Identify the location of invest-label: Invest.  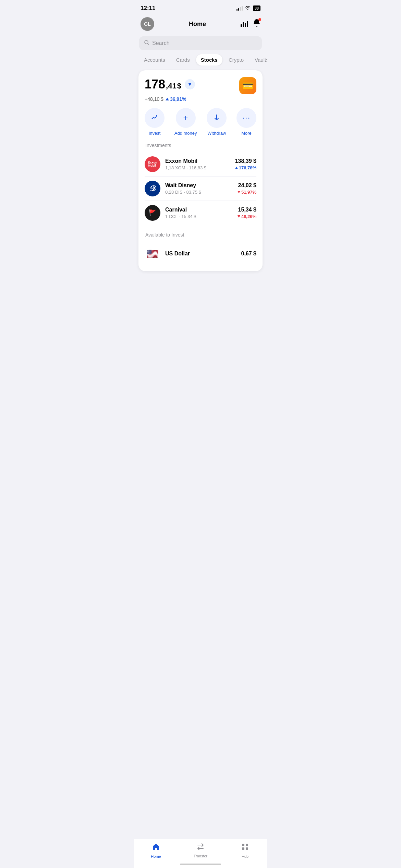
(155, 133).